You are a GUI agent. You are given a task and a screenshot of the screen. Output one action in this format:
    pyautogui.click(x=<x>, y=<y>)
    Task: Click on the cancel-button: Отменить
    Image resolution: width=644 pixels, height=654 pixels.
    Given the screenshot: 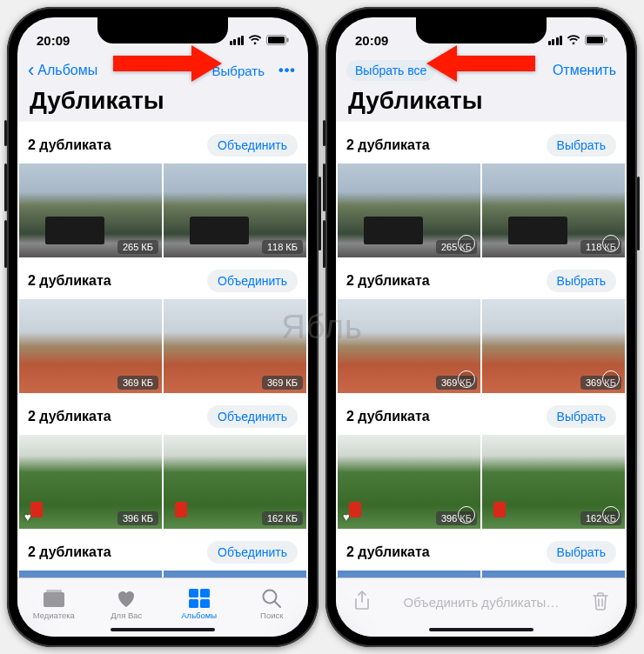 What is the action you would take?
    pyautogui.click(x=585, y=70)
    